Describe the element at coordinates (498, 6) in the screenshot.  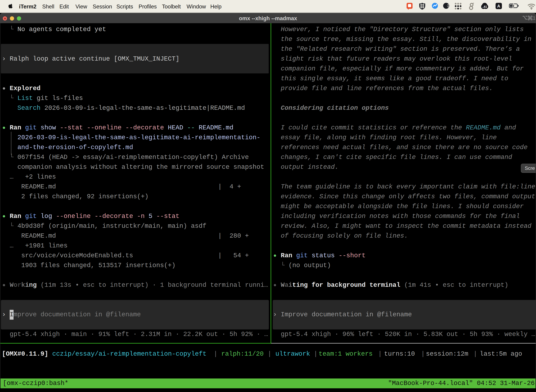
I see `svg-text: A` at that location.